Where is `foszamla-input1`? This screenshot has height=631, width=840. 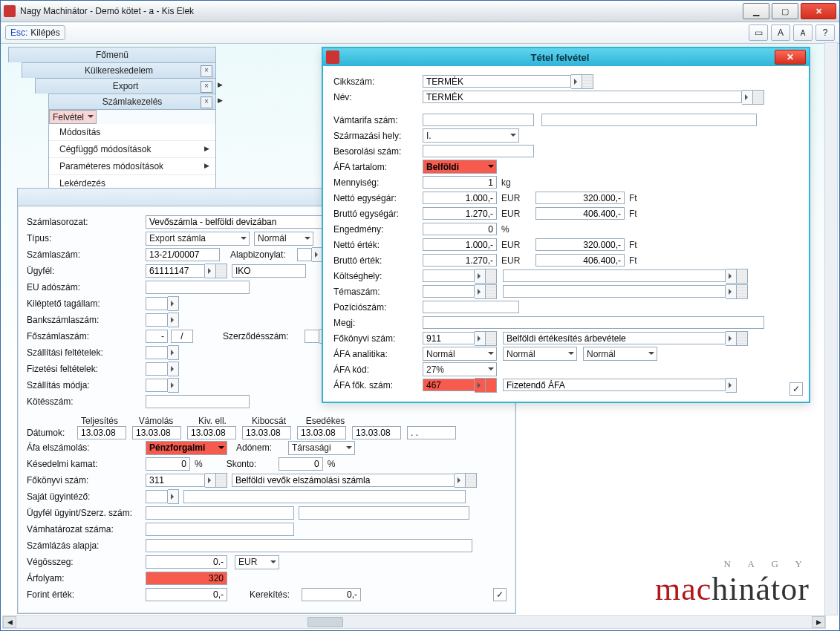
foszamla-input1 is located at coordinates (157, 336).